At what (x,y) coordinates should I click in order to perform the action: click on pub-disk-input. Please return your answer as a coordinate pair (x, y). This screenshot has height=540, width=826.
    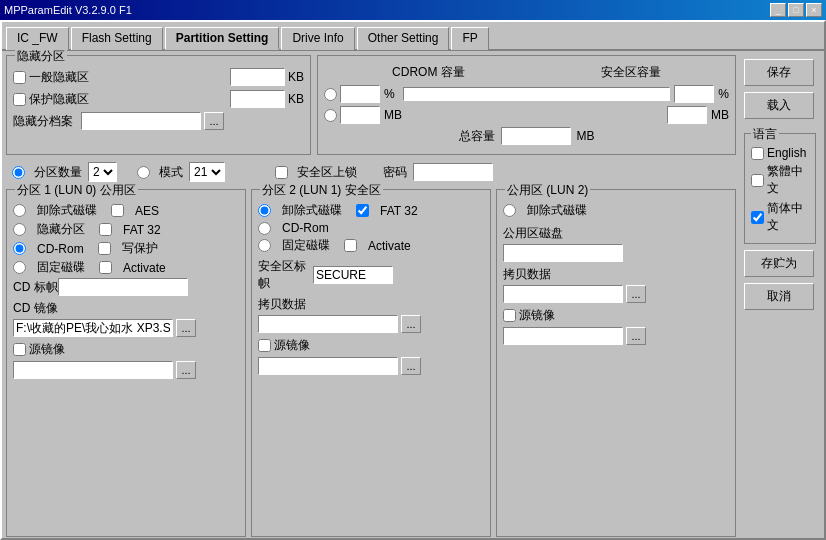
    Looking at the image, I should click on (563, 253).